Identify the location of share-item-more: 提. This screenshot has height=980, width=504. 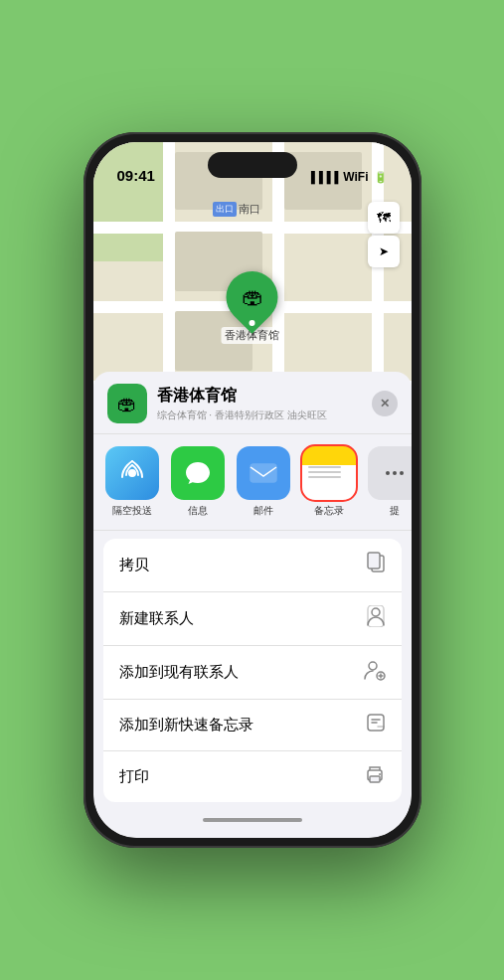
(389, 482).